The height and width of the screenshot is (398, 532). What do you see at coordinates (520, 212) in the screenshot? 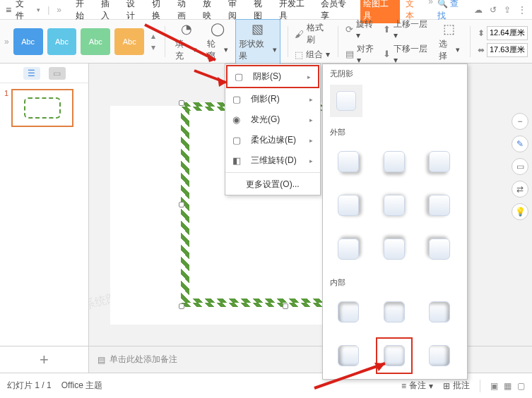
I see `idea-tool: 💡` at bounding box center [520, 212].